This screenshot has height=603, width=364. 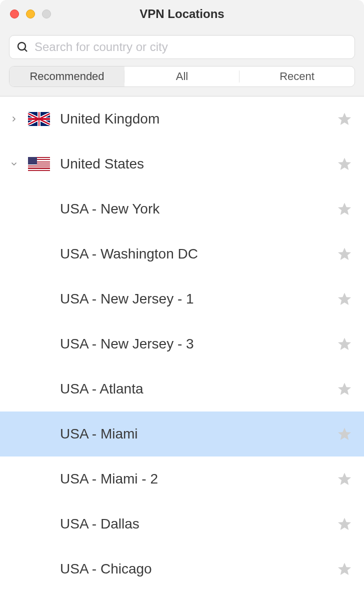 What do you see at coordinates (194, 209) in the screenshot?
I see `location-label: USA - New York` at bounding box center [194, 209].